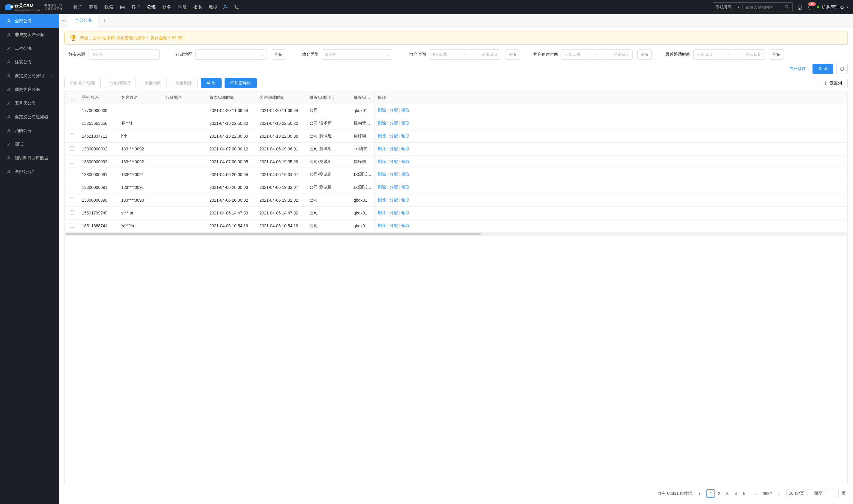 The height and width of the screenshot is (504, 853). What do you see at coordinates (136, 7) in the screenshot?
I see `nav-item-4: 客户` at bounding box center [136, 7].